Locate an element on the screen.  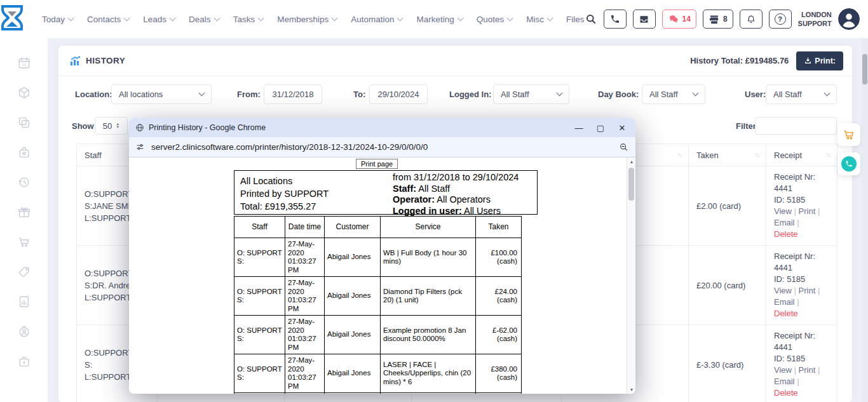
package-icon is located at coordinates (24, 93).